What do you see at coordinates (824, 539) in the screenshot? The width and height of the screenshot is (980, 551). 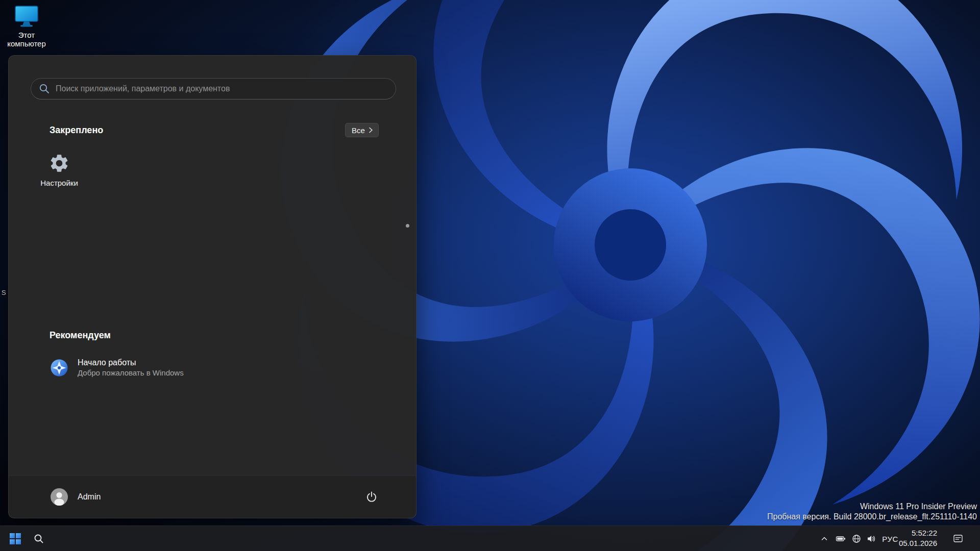 I see `chevron-up-icon` at bounding box center [824, 539].